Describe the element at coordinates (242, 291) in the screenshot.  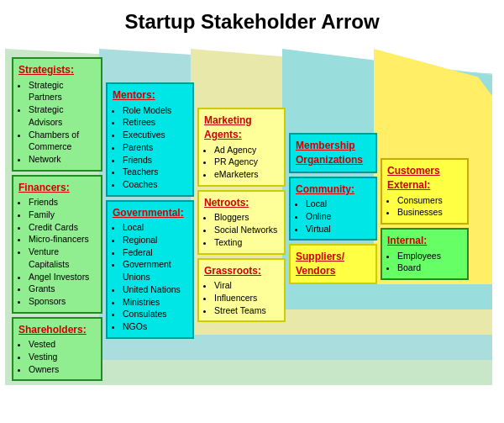
I see `grassroots-box: Grassroots: Viral Influencers Street Tea…` at that location.